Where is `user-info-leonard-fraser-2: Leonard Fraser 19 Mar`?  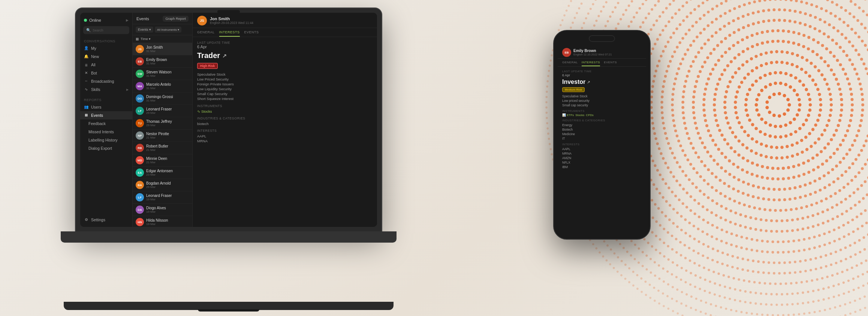 user-info-leonard-fraser-2: Leonard Fraser 19 Mar is located at coordinates (168, 197).